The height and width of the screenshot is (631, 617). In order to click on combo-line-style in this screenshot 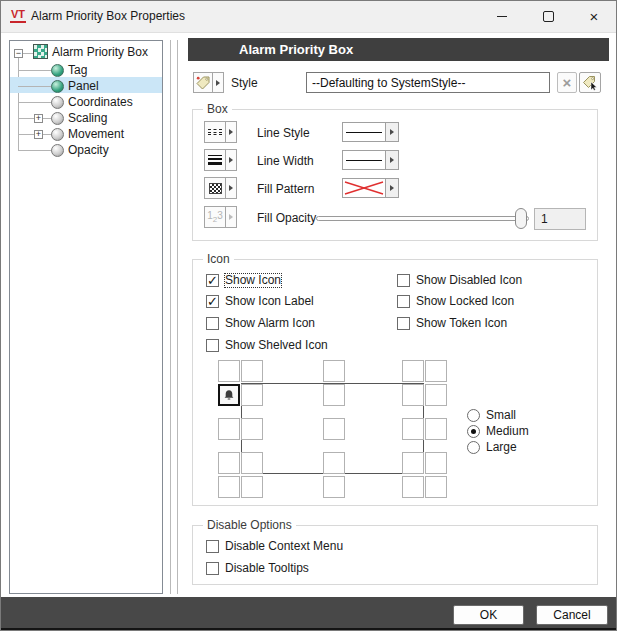, I will do `click(370, 132)`.